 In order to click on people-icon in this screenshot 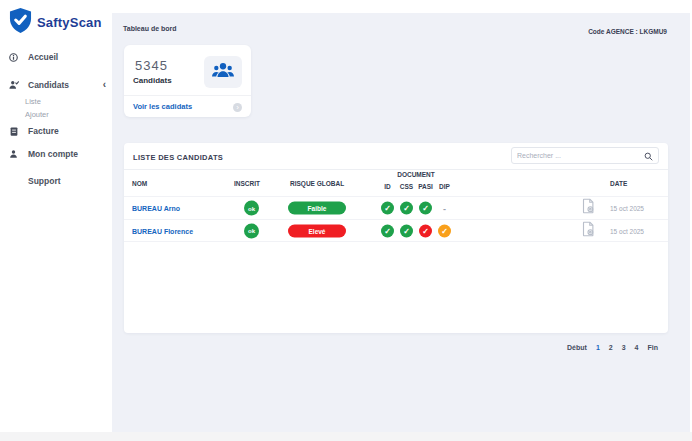, I will do `click(223, 72)`.